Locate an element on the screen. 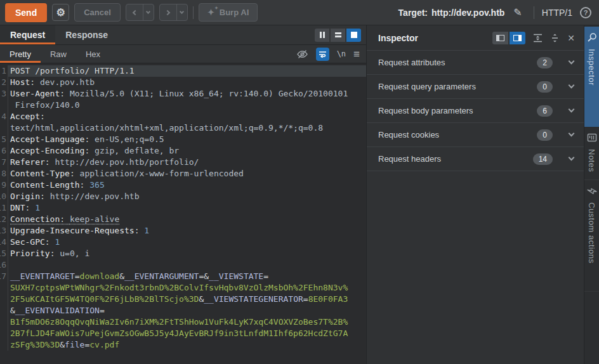  editor-line-text: Sec-GPC: 1 is located at coordinates (187, 242).